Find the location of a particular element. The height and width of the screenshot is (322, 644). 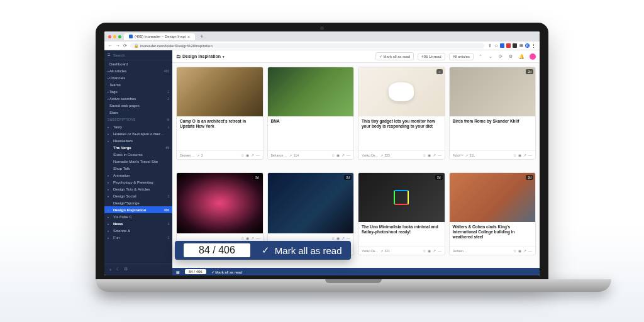

share-icon: ⇧ is located at coordinates (489, 45).